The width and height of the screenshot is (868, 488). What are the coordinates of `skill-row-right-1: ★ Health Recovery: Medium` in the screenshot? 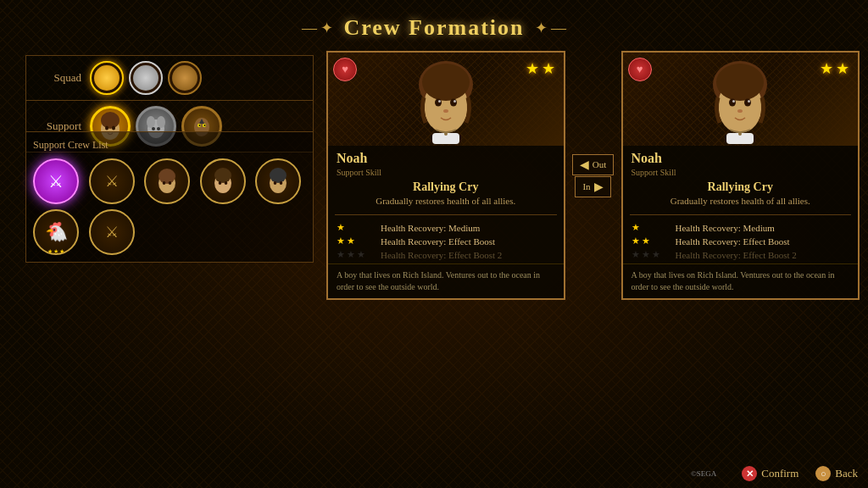 It's located at (741, 227).